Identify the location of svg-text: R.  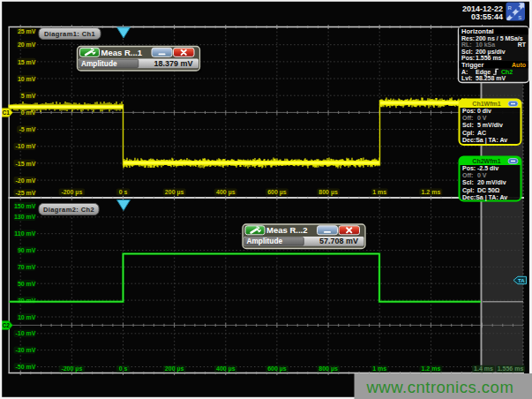
(510, 8).